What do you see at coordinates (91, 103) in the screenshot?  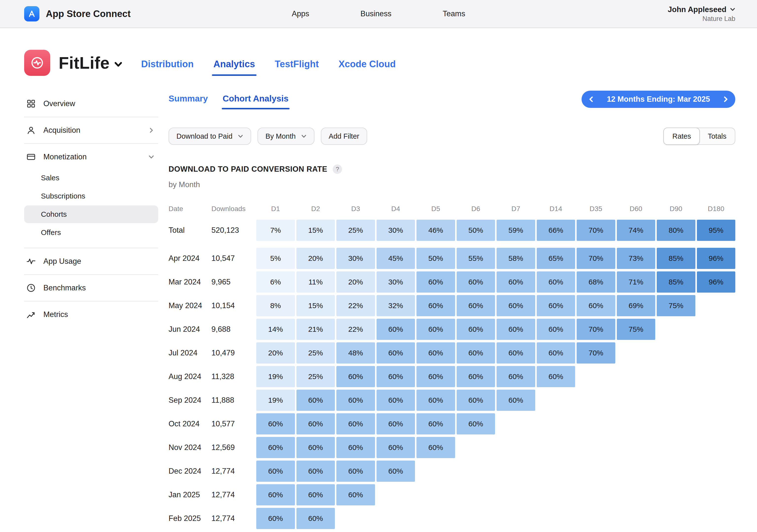 I see `sidebar-item-overview: Overview` at bounding box center [91, 103].